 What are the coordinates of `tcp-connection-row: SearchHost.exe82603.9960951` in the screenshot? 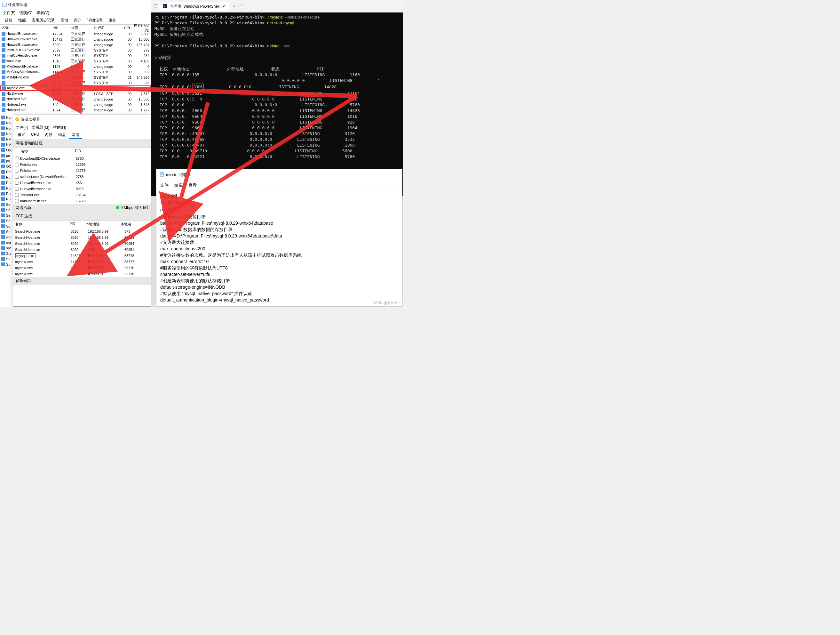 It's located at (82, 250).